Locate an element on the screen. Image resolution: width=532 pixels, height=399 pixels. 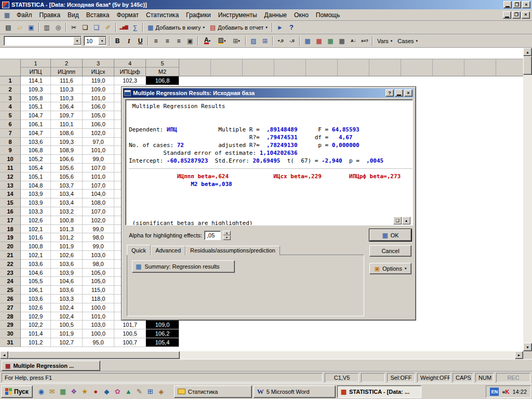
alpha-spin-down-icon: ▾ is located at coordinates (227, 238).